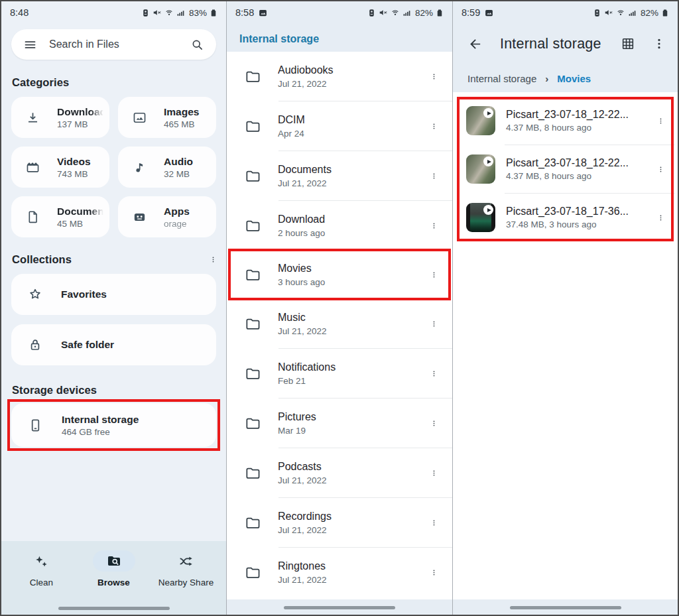 The width and height of the screenshot is (679, 616). I want to click on category-label: Images, so click(182, 111).